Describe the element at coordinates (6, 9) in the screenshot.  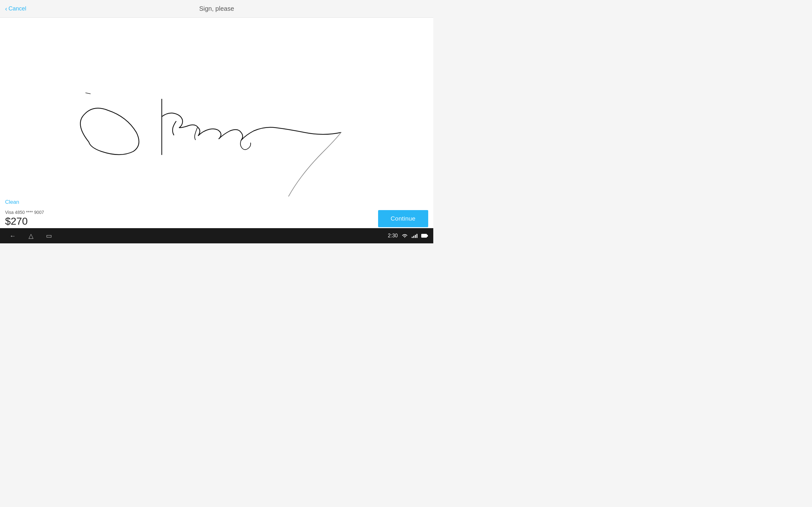
I see `back-chevron-icon: ‹` at that location.